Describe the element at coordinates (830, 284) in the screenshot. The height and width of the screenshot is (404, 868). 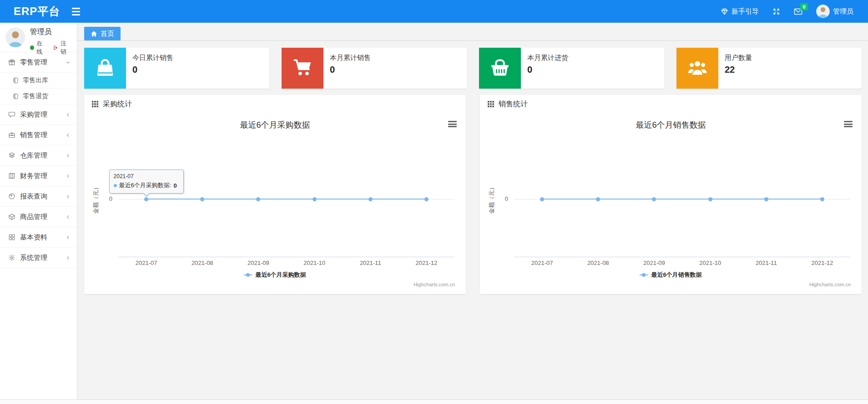
I see `credits: Highcharts.com.cn` at that location.